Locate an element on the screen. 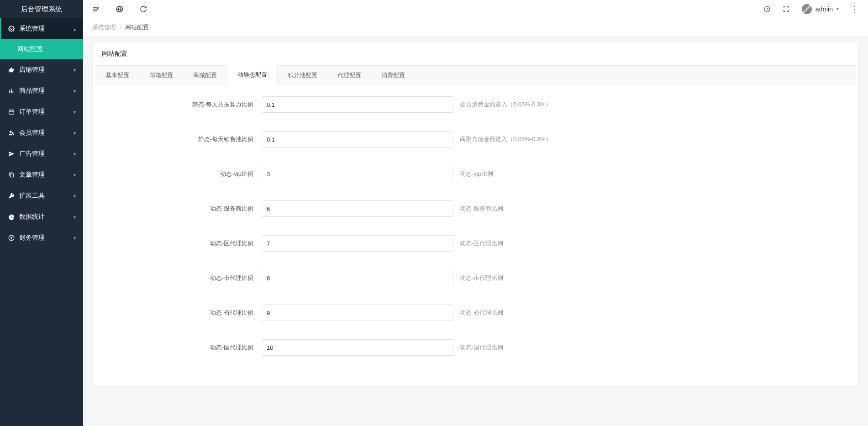  sidebar-item-stats: 数据统计 ▾ is located at coordinates (42, 217).